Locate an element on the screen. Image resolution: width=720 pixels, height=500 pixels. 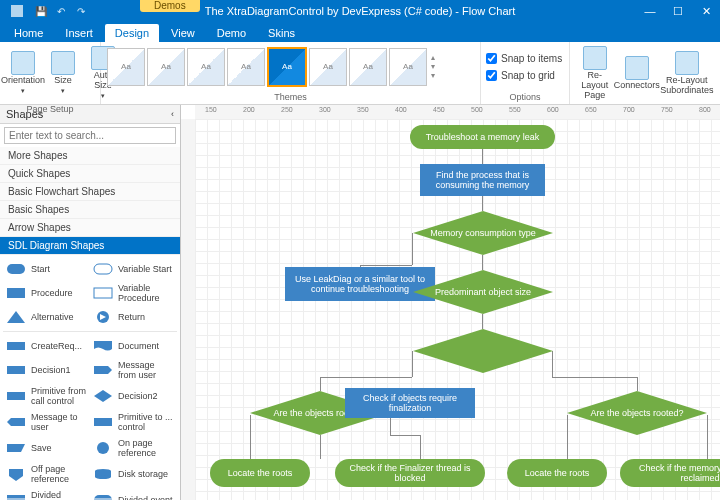
node-check-finalization: Check if objects require finalization is located at coordinates (410, 403).